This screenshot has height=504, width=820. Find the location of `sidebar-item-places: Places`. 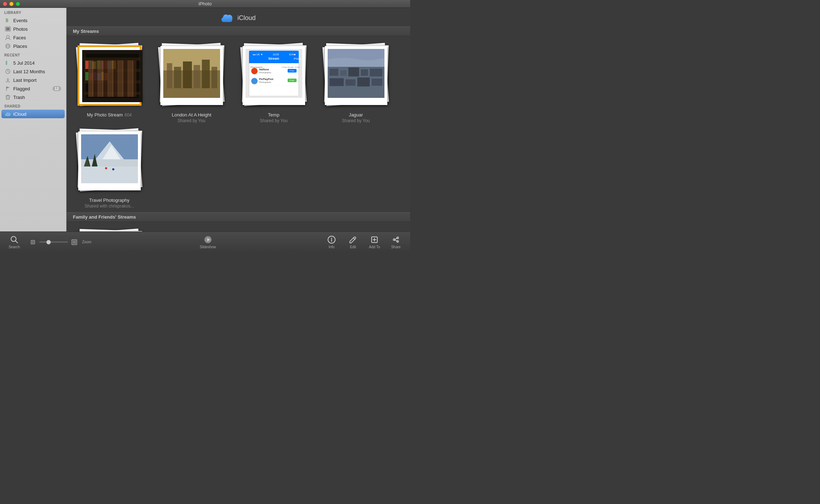

sidebar-item-places: Places is located at coordinates (33, 46).